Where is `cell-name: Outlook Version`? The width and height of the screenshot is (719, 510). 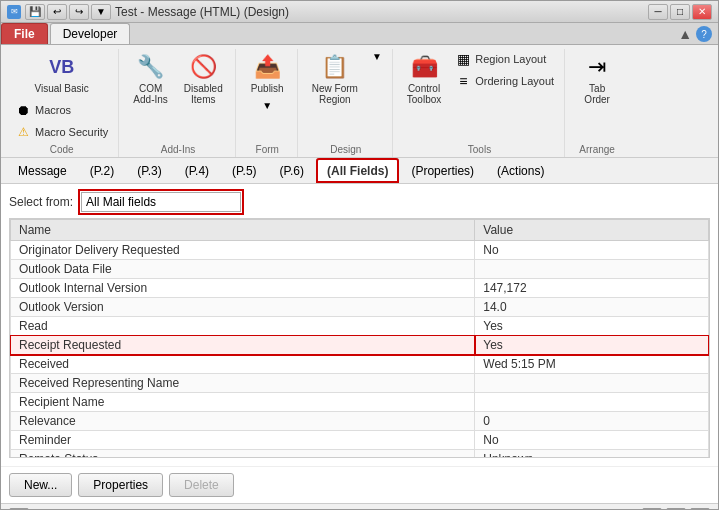
cell-name: Outlook Version is located at coordinates (243, 308).